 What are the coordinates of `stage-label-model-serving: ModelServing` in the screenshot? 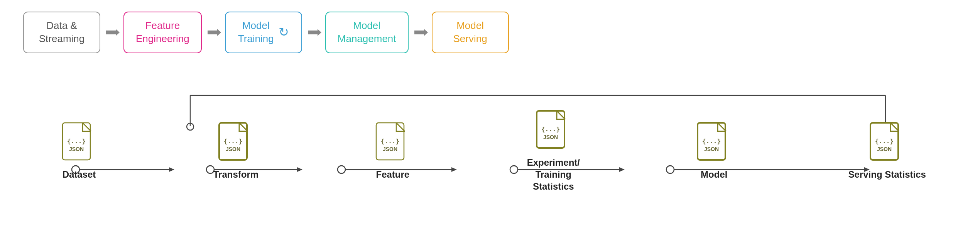 It's located at (470, 32).